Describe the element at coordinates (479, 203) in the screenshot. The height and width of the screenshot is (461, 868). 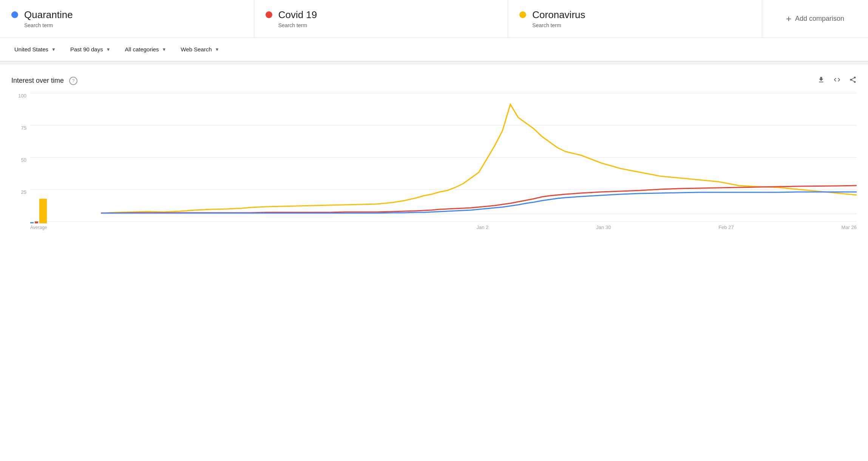
I see `quarantine-line` at that location.